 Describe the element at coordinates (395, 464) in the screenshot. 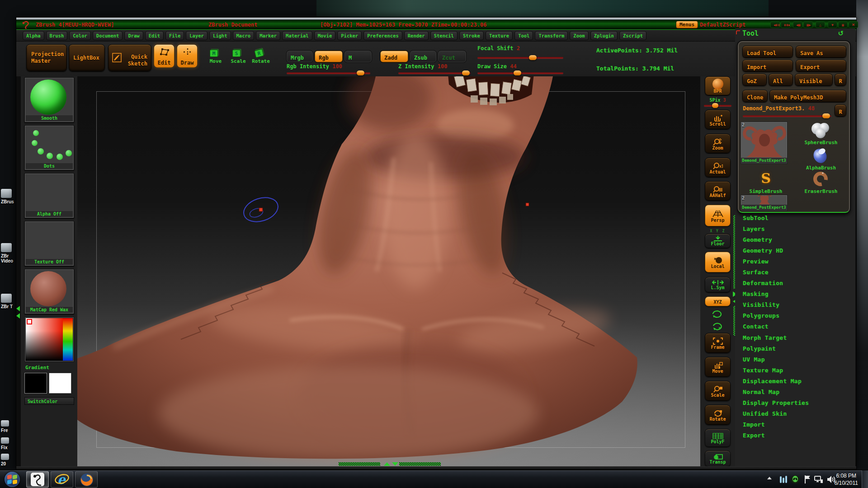

I see `scroll-down-icon` at that location.